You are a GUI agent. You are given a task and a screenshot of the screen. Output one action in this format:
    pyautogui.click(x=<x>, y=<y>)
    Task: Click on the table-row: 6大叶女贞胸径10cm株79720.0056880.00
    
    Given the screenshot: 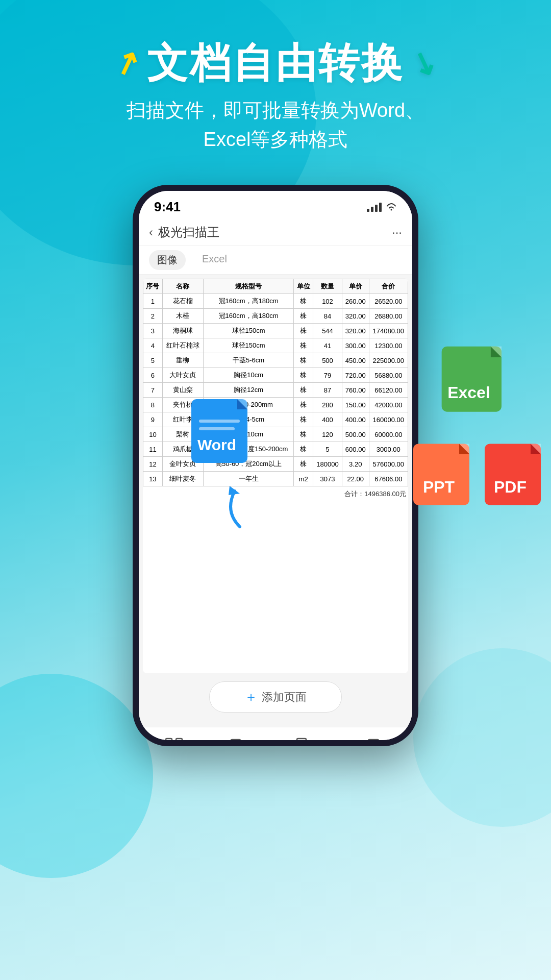 What is the action you would take?
    pyautogui.click(x=276, y=376)
    